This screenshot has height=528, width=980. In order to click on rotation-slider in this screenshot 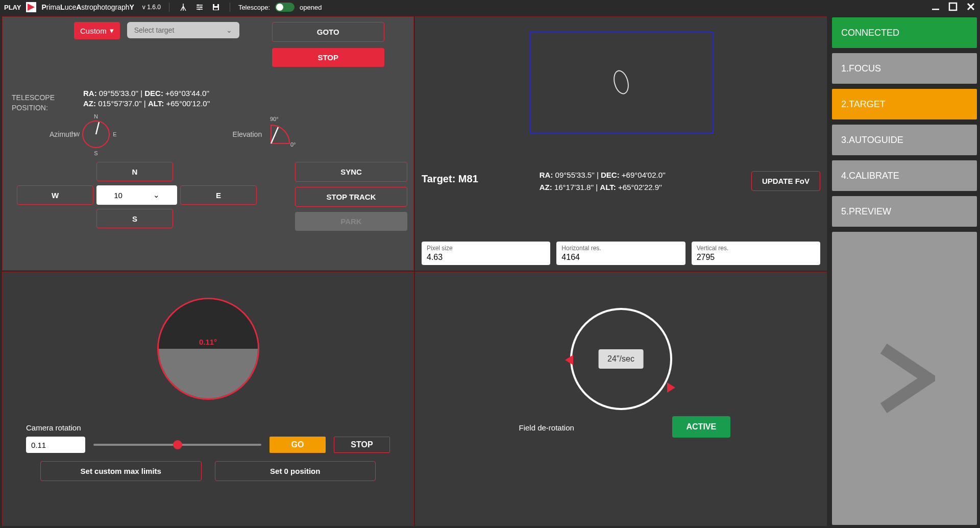, I will do `click(178, 445)`.